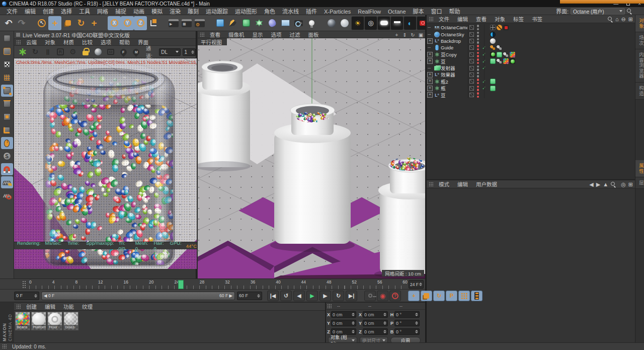  Describe the element at coordinates (88, 42) in the screenshot. I see `menu-item: 比较` at that location.